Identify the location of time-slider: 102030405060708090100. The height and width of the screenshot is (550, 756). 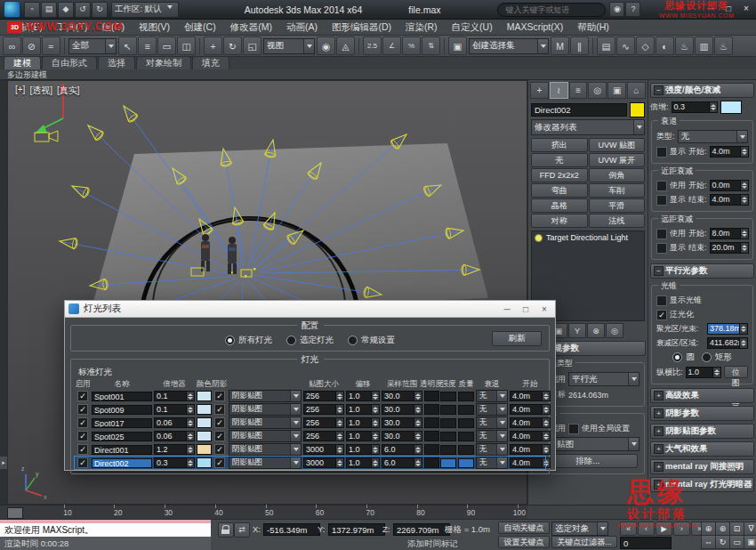
(263, 513).